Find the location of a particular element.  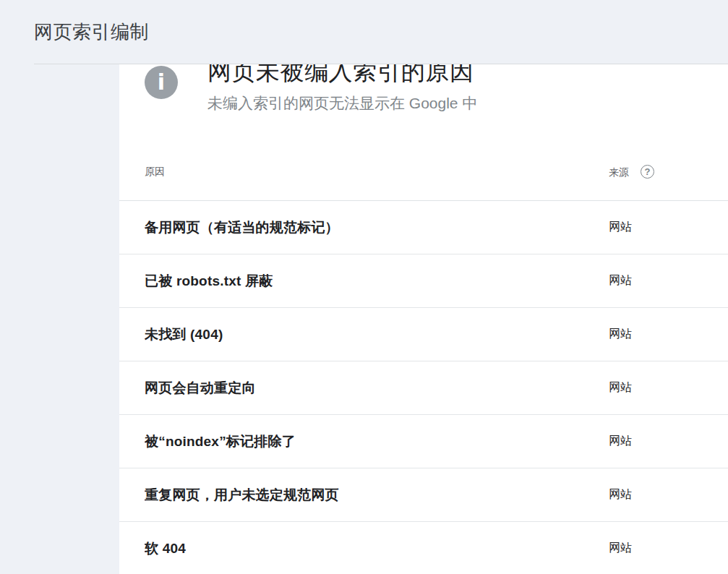

table-row: 备用网页（有适当的规范标记） 网站 is located at coordinates (424, 228).